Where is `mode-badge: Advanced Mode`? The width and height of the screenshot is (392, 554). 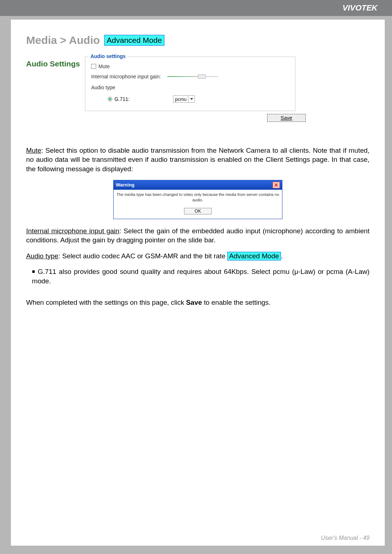
mode-badge: Advanced Mode is located at coordinates (134, 40).